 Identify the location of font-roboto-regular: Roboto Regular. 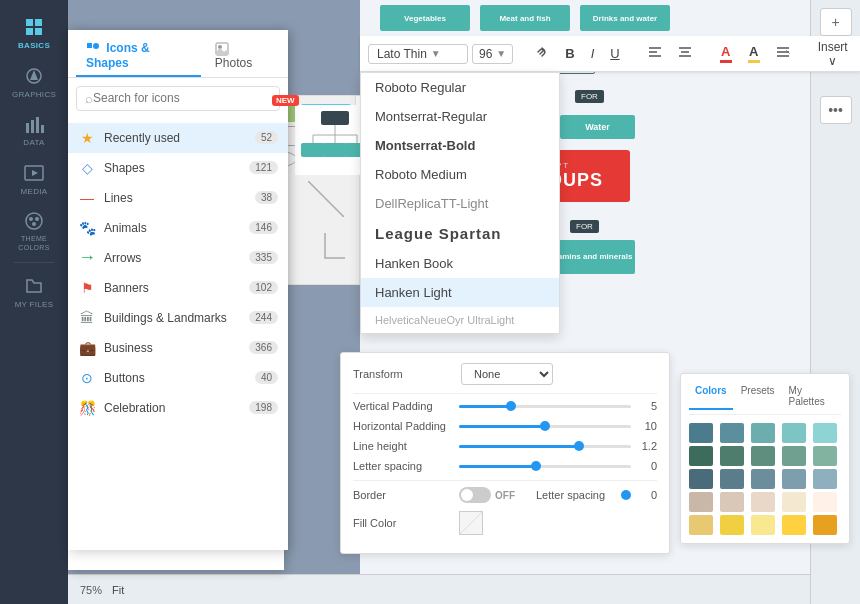
(460, 88).